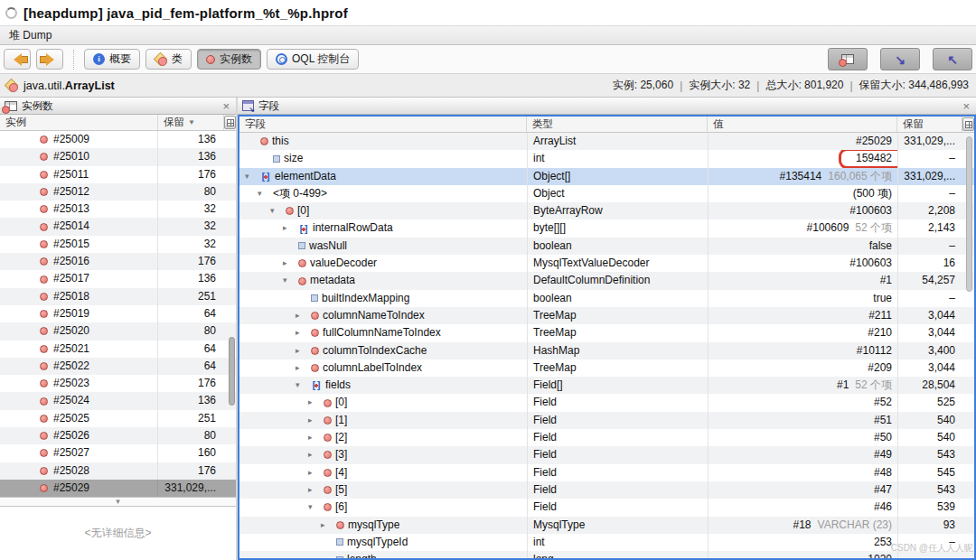 The height and width of the screenshot is (560, 976). Describe the element at coordinates (117, 349) in the screenshot. I see `instance-row: #2502164` at that location.